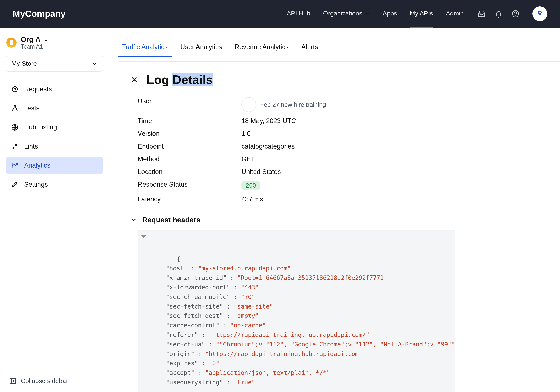  I want to click on user-name: Feb 27 new hire training, so click(293, 105).